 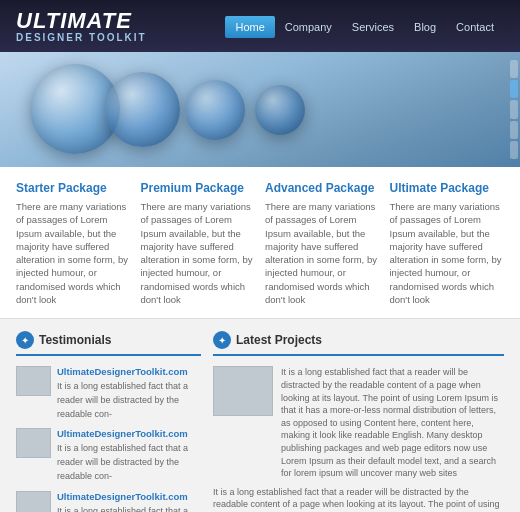 What do you see at coordinates (308, 27) in the screenshot?
I see `nav-item-company: Company` at bounding box center [308, 27].